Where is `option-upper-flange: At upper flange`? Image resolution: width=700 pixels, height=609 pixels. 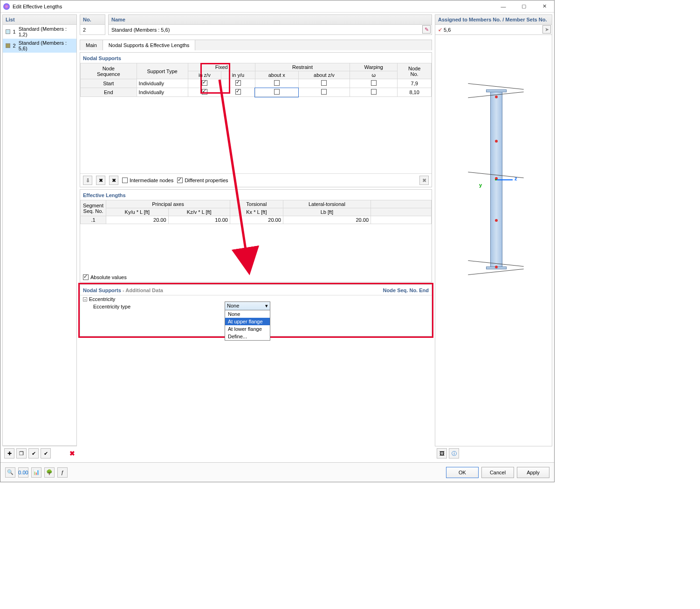
option-upper-flange: At upper flange is located at coordinates (247, 322).